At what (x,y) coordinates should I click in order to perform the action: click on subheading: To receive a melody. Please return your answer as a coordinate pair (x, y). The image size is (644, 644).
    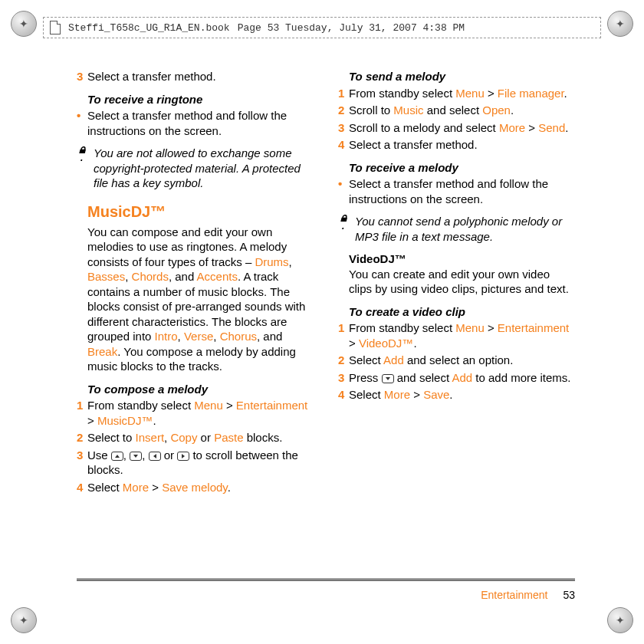
    Looking at the image, I should click on (457, 168).